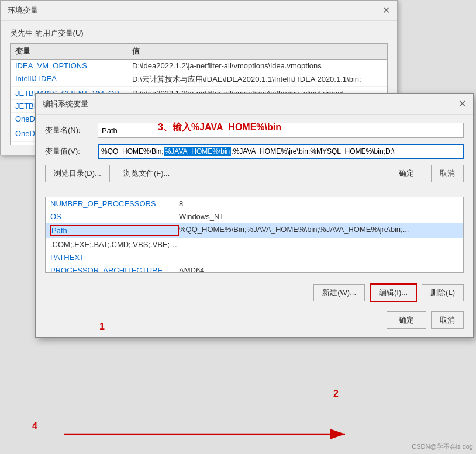  What do you see at coordinates (254, 231) in the screenshot?
I see `sys-var-path: Path %QQ_HOME%\Bin;%JAVA_HOME%\bin;%JAVA…` at bounding box center [254, 231].